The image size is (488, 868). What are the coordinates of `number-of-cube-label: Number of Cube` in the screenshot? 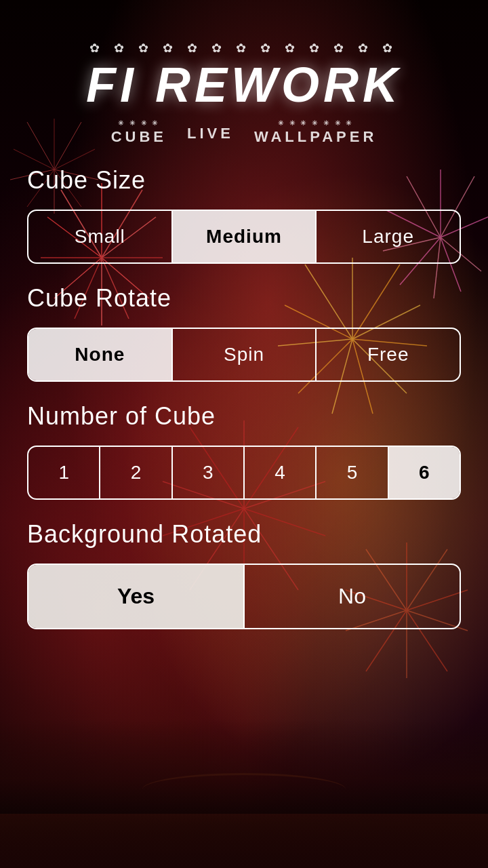 It's located at (244, 416).